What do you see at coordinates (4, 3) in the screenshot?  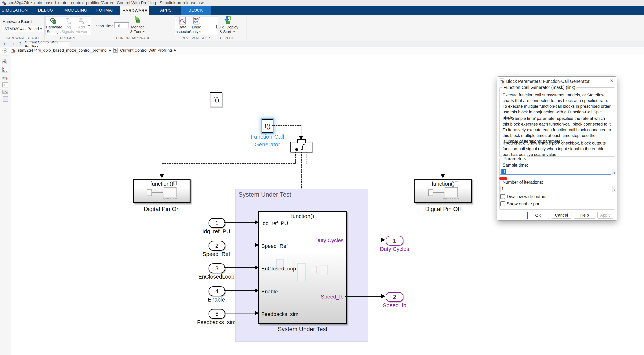 I see `simulink-model-icon` at bounding box center [4, 3].